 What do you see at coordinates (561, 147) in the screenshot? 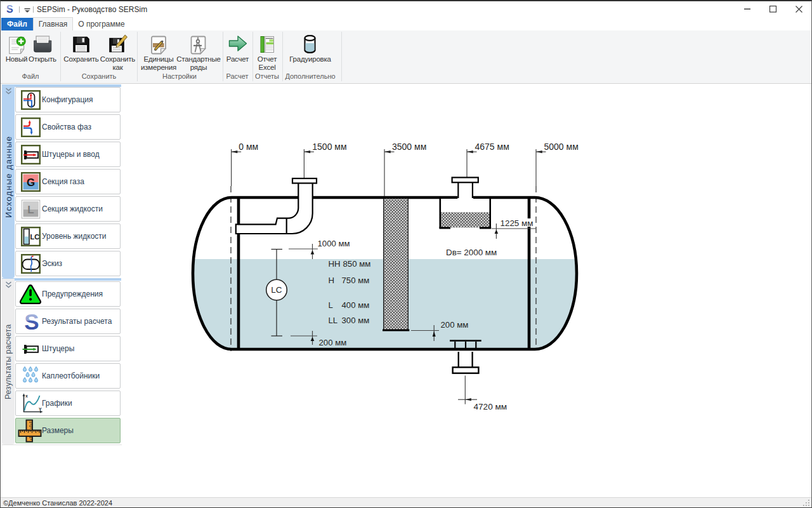
I see `svg-text: 5000 мм` at bounding box center [561, 147].